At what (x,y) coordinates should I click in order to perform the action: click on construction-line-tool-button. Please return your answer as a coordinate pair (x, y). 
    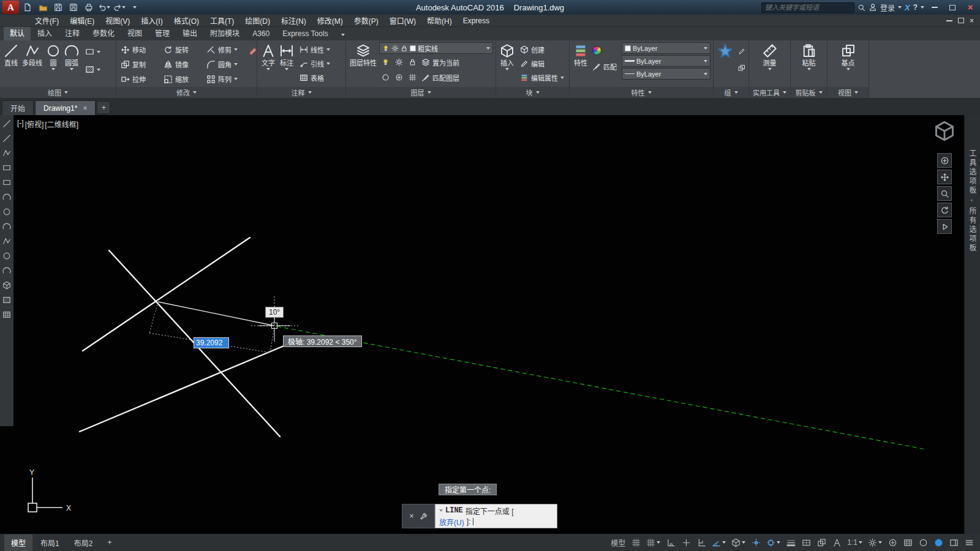
    Looking at the image, I should click on (7, 138).